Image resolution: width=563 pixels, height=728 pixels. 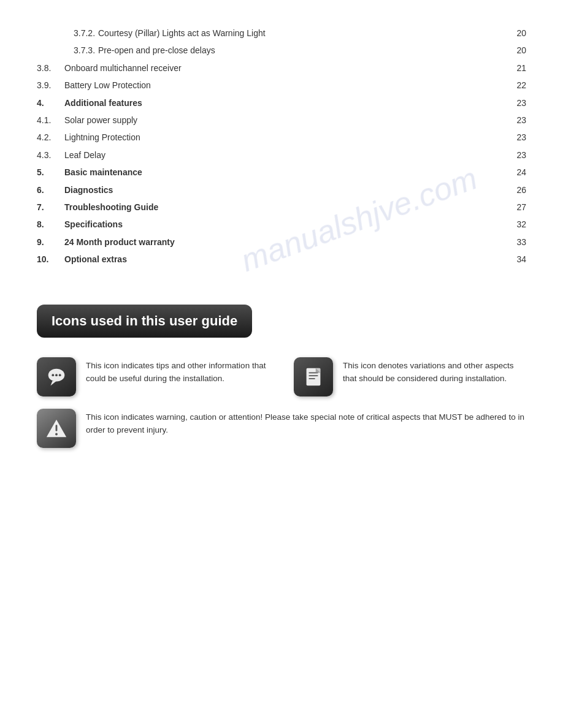 What do you see at coordinates (282, 155) in the screenshot?
I see `toc-row: 4.3. Leaf Delay 23` at bounding box center [282, 155].